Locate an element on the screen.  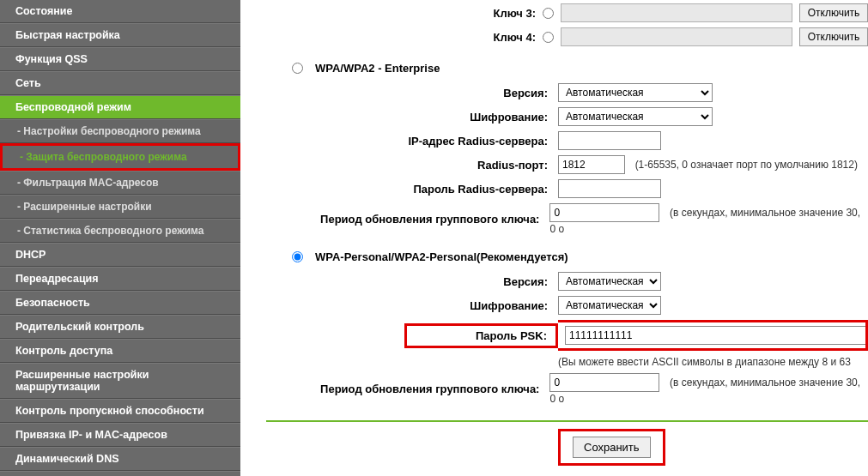
ent-encryption-select: Автоматическая is located at coordinates (635, 117).